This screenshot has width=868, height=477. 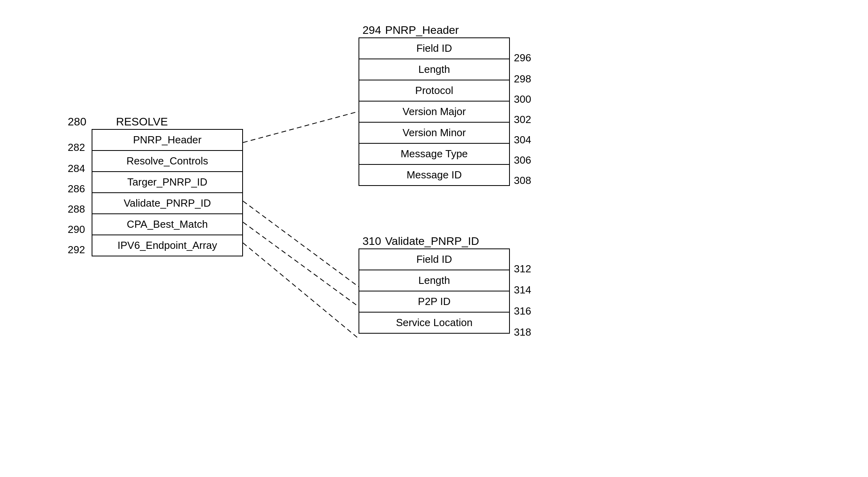 I want to click on validate-table: Field ID Length P2P ID Service Location, so click(x=434, y=291).